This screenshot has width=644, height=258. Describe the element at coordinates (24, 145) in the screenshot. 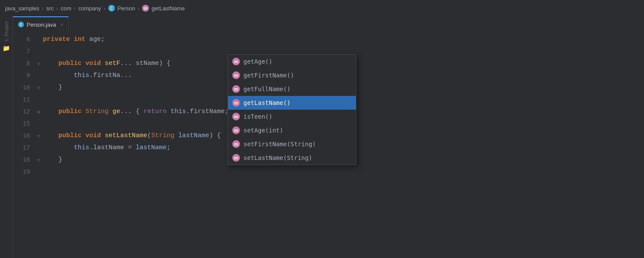

I see `line-numbers: 6 7 8 9 10 11 12 15 16 17 18 19` at that location.